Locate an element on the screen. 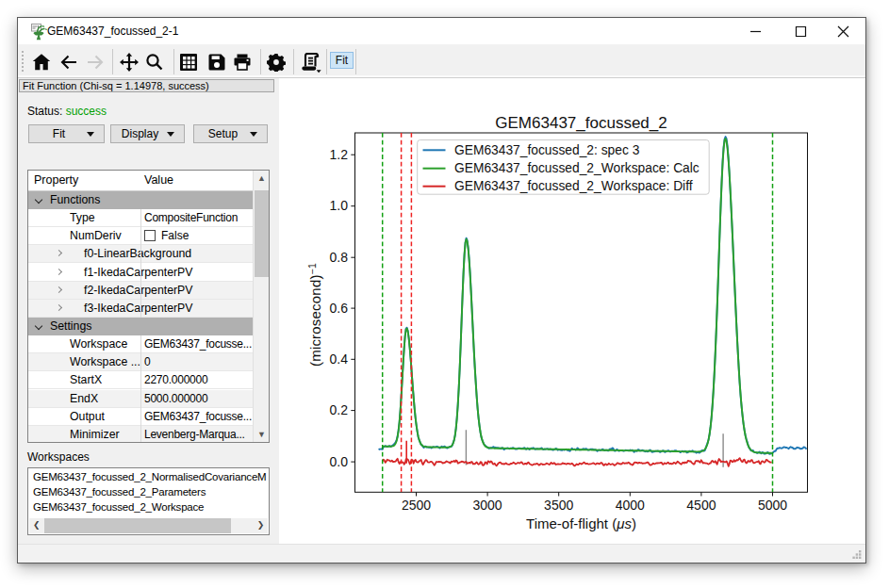 This screenshot has height=588, width=889. svg-text: GEM63437_focussed_2: spec 3 is located at coordinates (547, 151).